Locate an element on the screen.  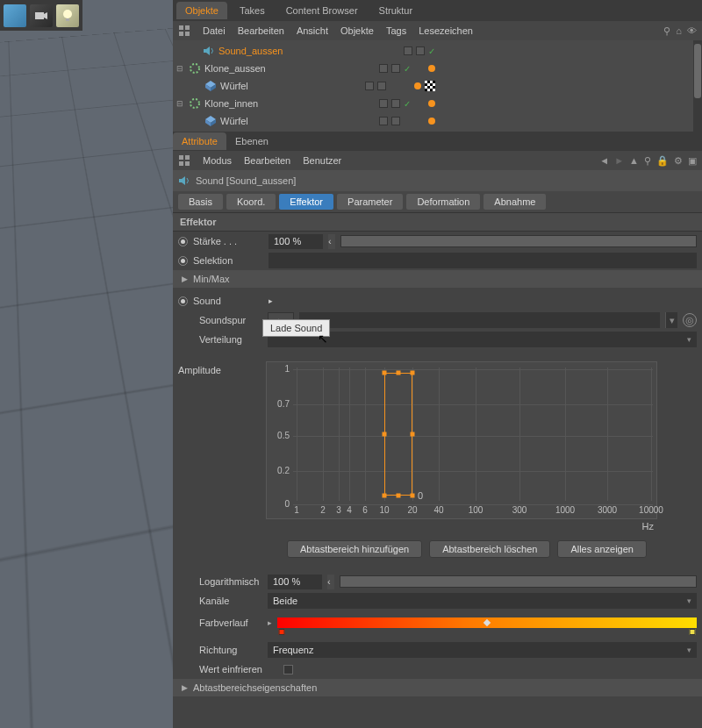
gear-icon: ⚙ is located at coordinates (678, 161).